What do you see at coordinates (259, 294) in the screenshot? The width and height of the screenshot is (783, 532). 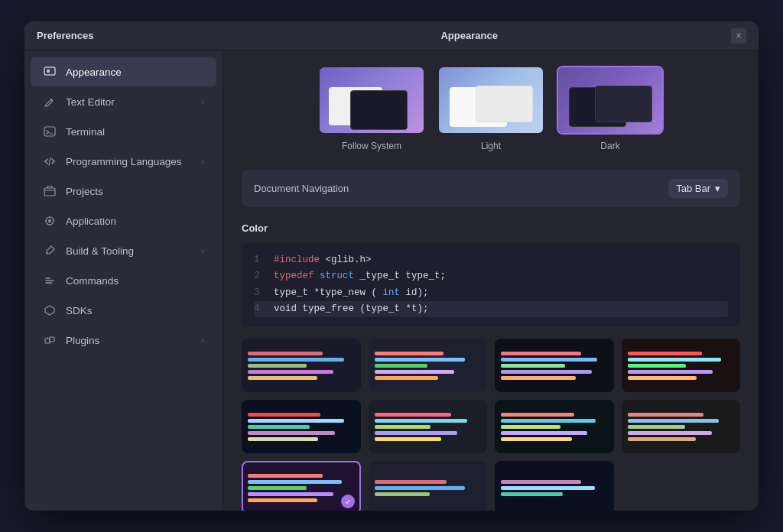 I see `line-number-3: 3` at bounding box center [259, 294].